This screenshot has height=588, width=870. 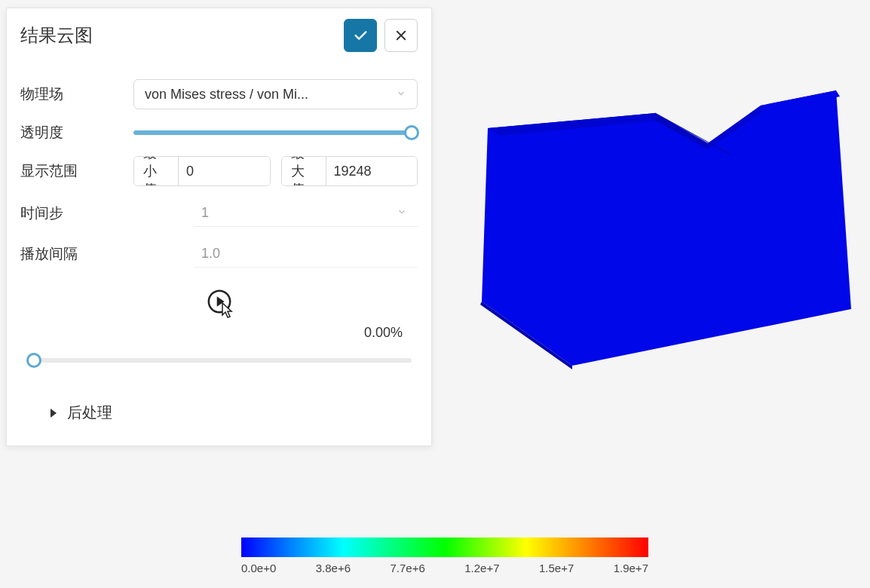 What do you see at coordinates (219, 254) in the screenshot?
I see `interval-row: 播放间隔` at bounding box center [219, 254].